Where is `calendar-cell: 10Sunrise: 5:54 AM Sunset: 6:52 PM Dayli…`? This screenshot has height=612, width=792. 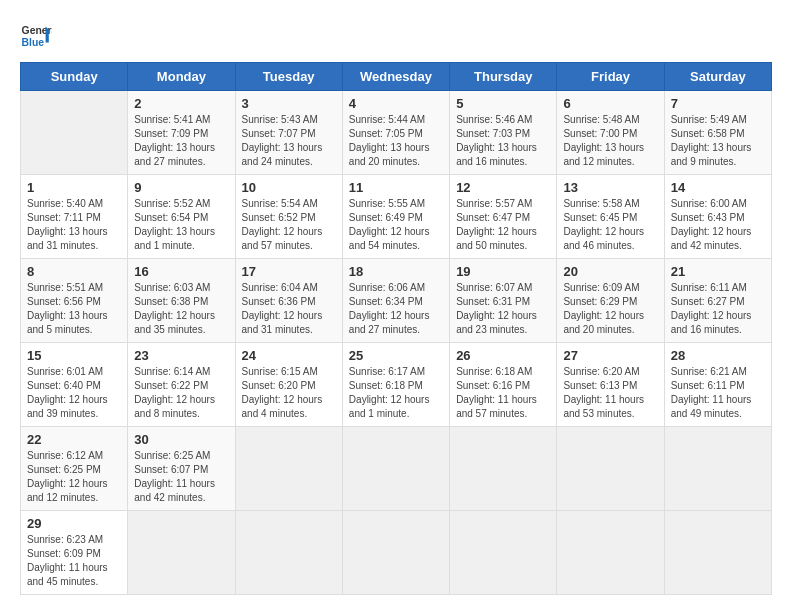
calendar-cell: 10Sunrise: 5:54 AM Sunset: 6:52 PM Dayli… is located at coordinates (288, 217).